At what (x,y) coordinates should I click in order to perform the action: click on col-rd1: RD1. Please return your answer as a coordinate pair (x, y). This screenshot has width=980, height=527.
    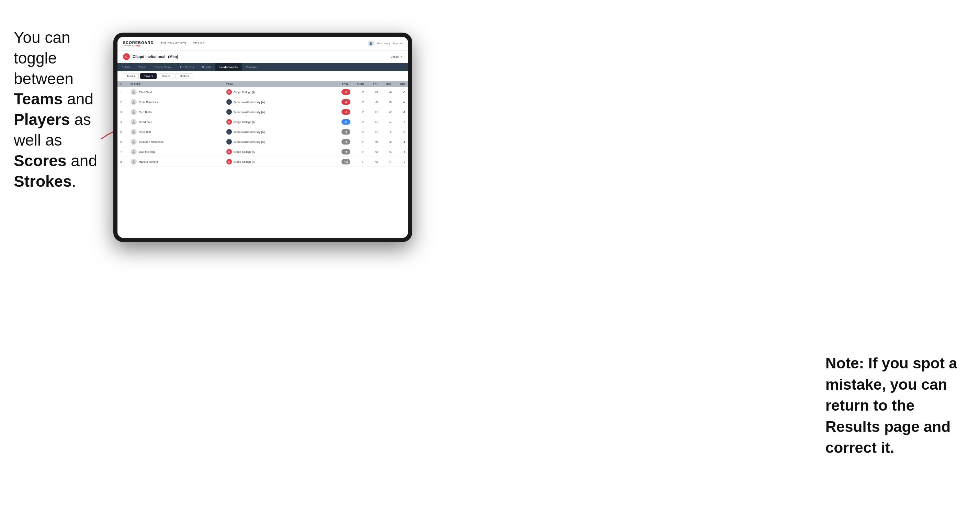
    Looking at the image, I should click on (374, 84).